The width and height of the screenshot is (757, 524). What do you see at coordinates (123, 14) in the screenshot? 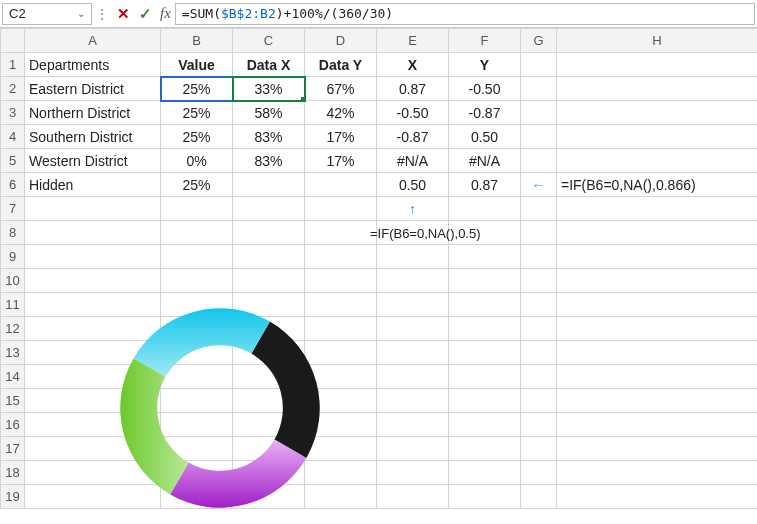
I see `cancel-formula-button: ✕` at bounding box center [123, 14].